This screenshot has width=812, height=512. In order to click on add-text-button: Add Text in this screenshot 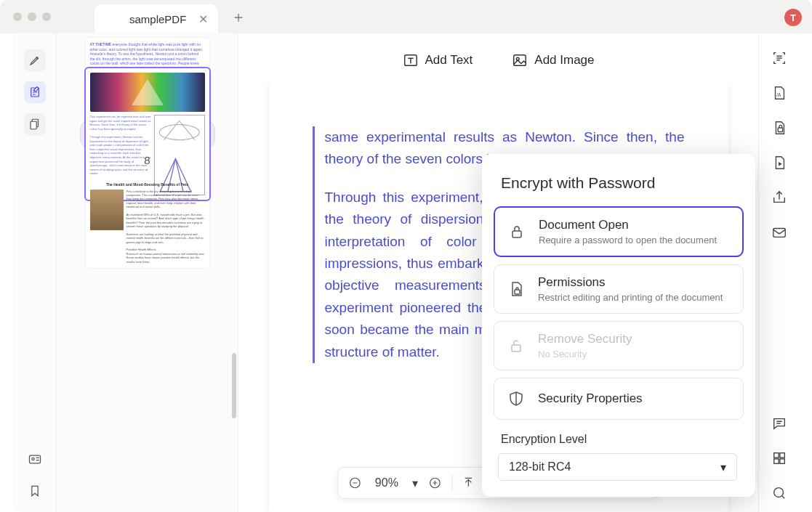, I will do `click(438, 60)`.